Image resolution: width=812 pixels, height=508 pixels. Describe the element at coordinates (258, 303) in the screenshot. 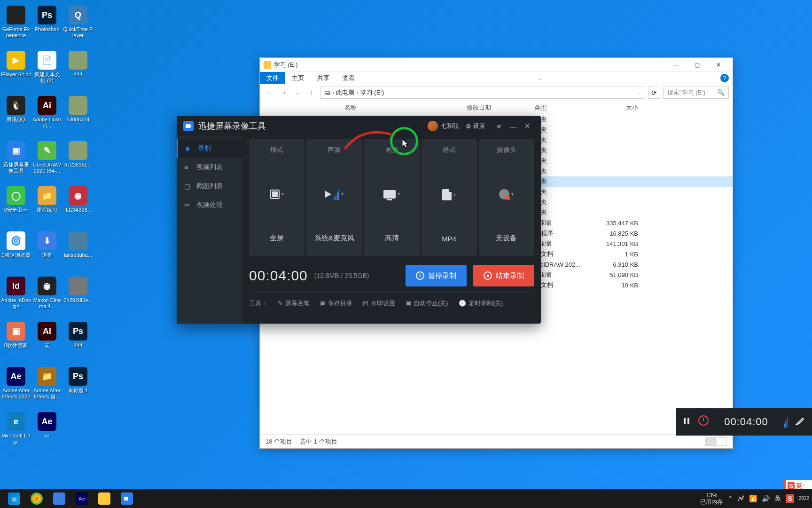

I see `tools-label: 工具：` at that location.